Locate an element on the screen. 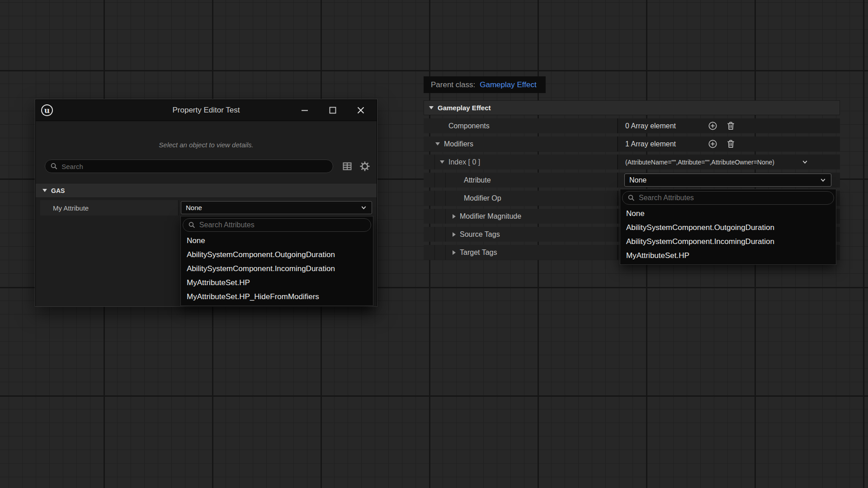 Image resolution: width=868 pixels, height=488 pixels. details-search-row is located at coordinates (208, 166).